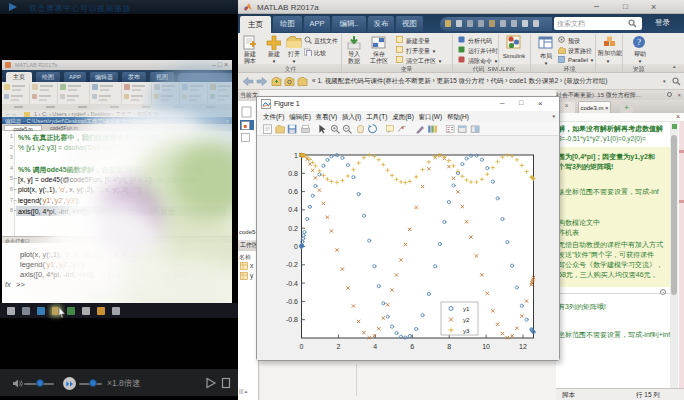  Describe the element at coordinates (375, 346) in the screenshot. I see `svg-text: 4` at that location.